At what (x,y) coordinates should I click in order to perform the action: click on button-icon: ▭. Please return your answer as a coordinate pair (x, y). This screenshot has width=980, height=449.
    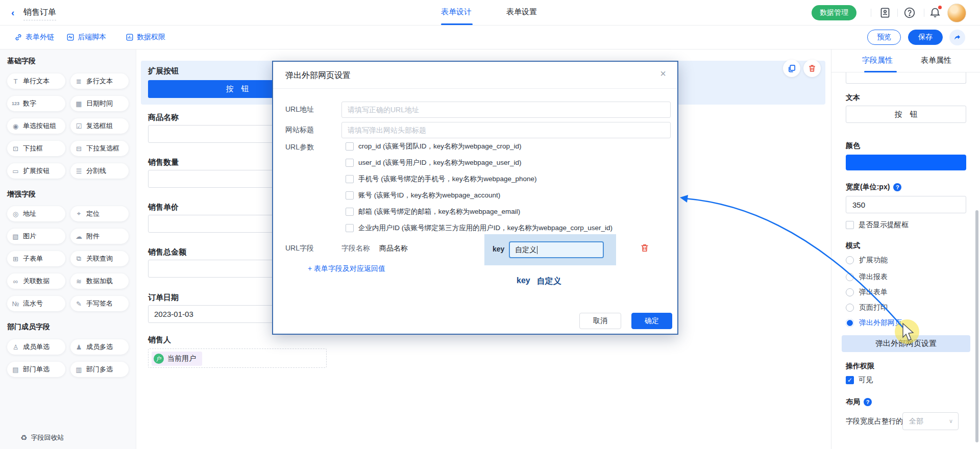
    Looking at the image, I should click on (15, 171).